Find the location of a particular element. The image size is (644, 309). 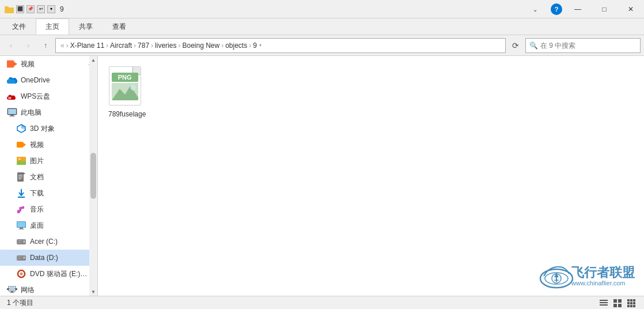

search-icon: 🔍 is located at coordinates (533, 46).